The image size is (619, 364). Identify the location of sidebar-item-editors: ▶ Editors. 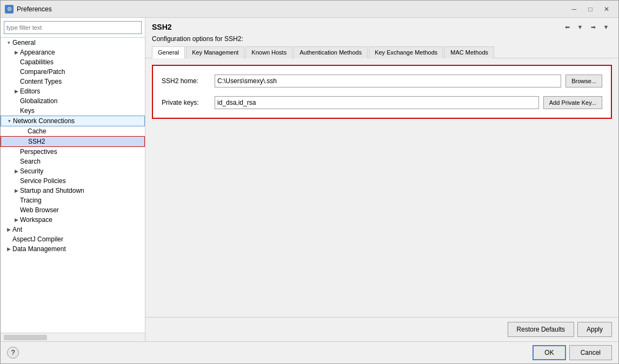
(72, 91).